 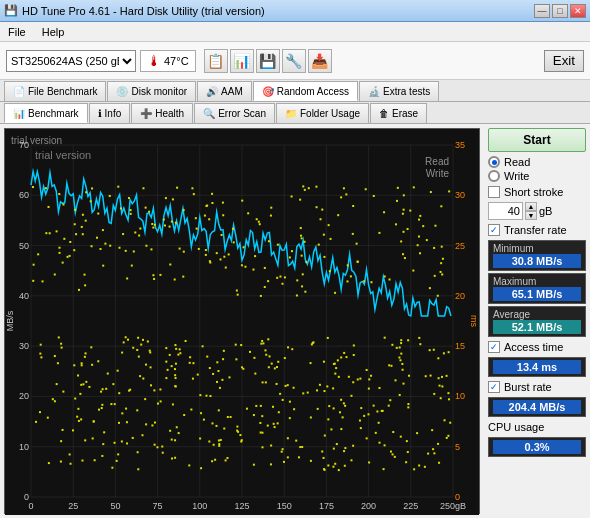 I want to click on disk-monitor-icon: 💿, so click(x=122, y=92).